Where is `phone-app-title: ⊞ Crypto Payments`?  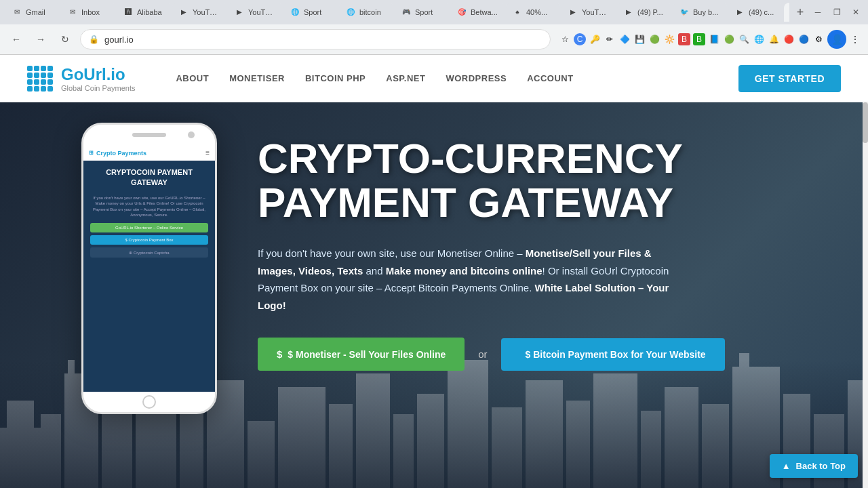 phone-app-title: ⊞ Crypto Payments is located at coordinates (118, 153).